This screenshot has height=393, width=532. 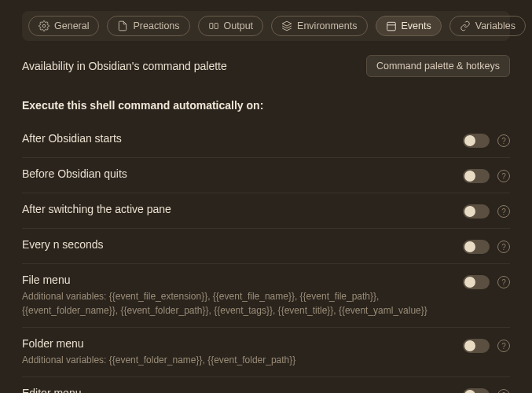 What do you see at coordinates (266, 296) in the screenshot?
I see `setting-row: File menu Additional variables: {{event_…` at bounding box center [266, 296].